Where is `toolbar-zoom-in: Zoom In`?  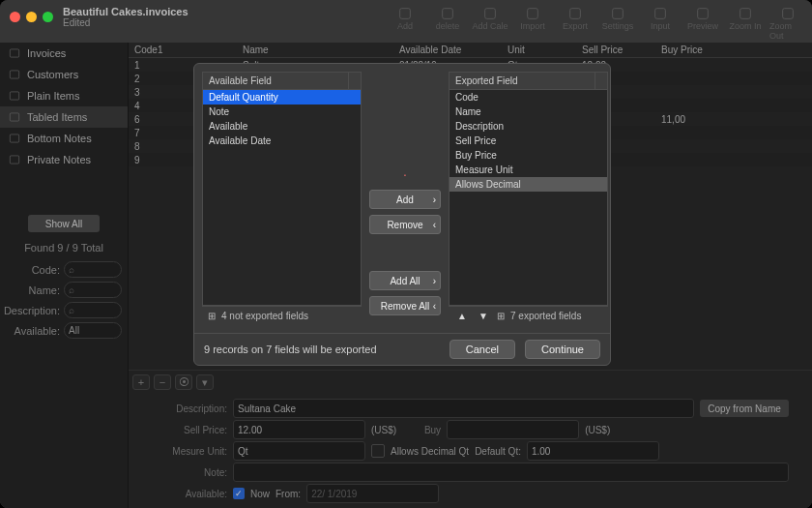
toolbar-zoom-in: Zoom In is located at coordinates (745, 21).